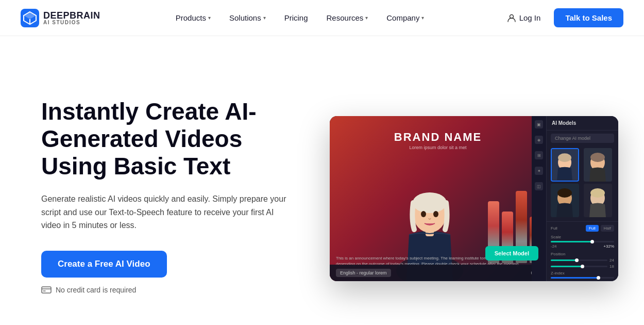 The height and width of the screenshot is (325, 644). What do you see at coordinates (30, 18) in the screenshot?
I see `logo-icon` at bounding box center [30, 18].